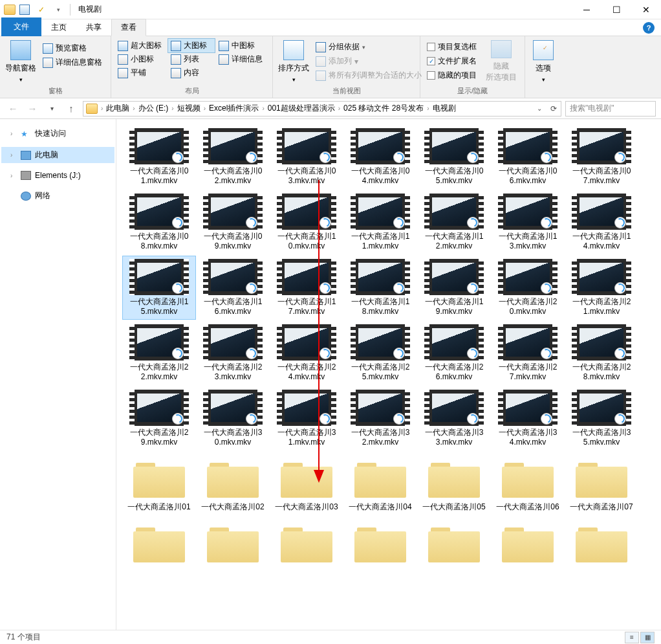  Describe the element at coordinates (601, 353) in the screenshot. I see `file-item: 一代大商孟洛川28.mkv.mkv` at that location.